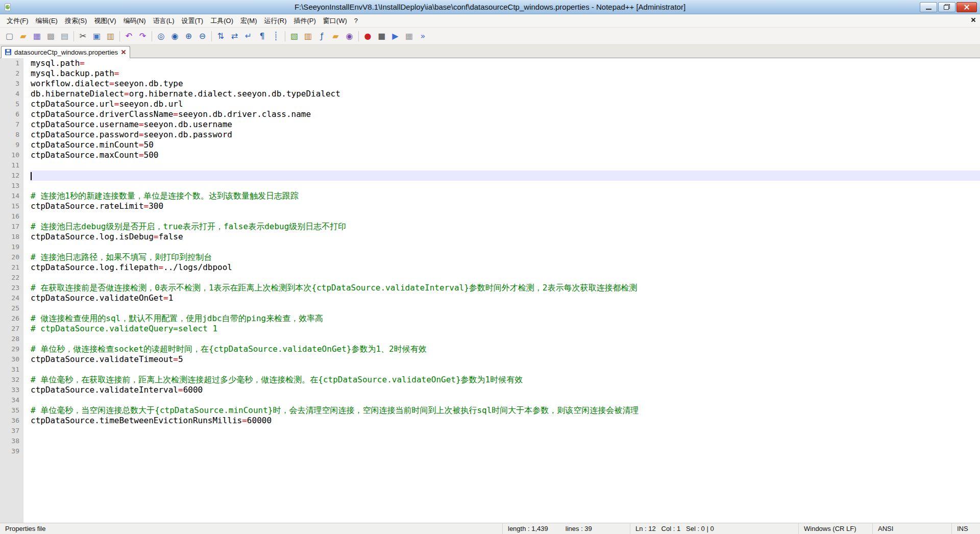 This screenshot has width=980, height=534. Describe the element at coordinates (967, 7) in the screenshot. I see `close-button` at that location.